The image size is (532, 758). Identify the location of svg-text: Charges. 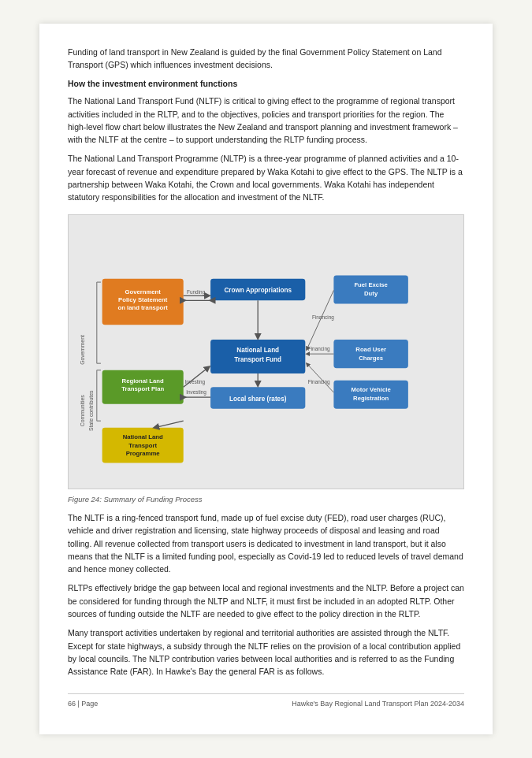
(370, 358).